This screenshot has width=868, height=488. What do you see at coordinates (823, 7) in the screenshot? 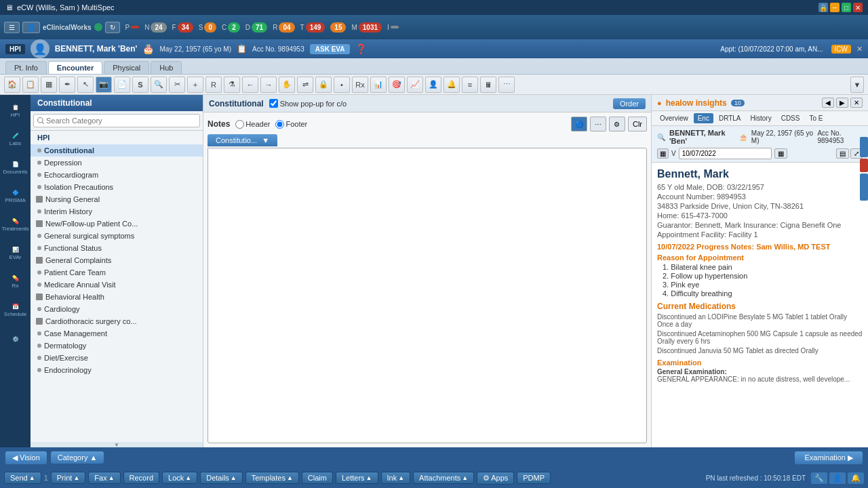
I see `lock-button: 🔒` at bounding box center [823, 7].